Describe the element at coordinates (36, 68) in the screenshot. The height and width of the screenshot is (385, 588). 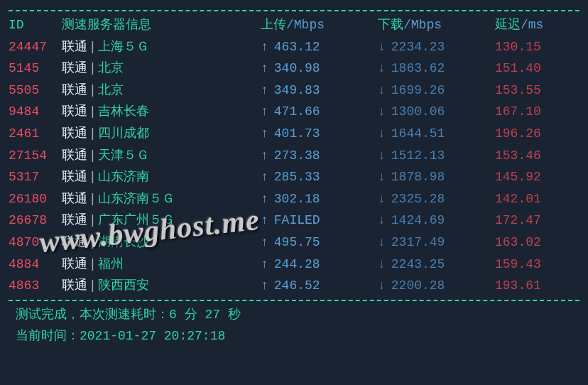
I see `cell-id: 5145` at that location.